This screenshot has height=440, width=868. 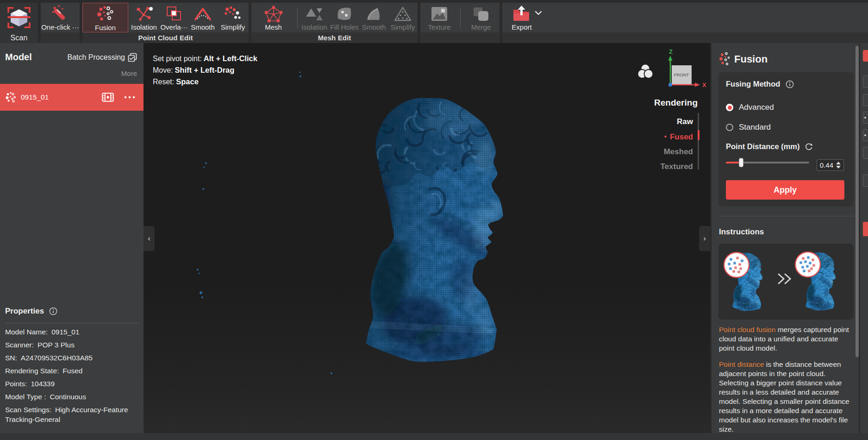 I want to click on property-label: Scan Settings:, so click(x=28, y=409).